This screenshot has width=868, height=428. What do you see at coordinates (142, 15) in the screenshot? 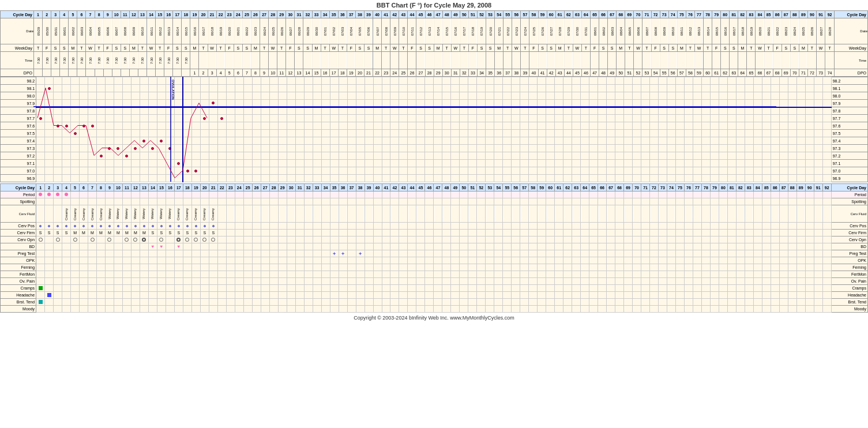
I see `table-cell: 13` at bounding box center [142, 15].